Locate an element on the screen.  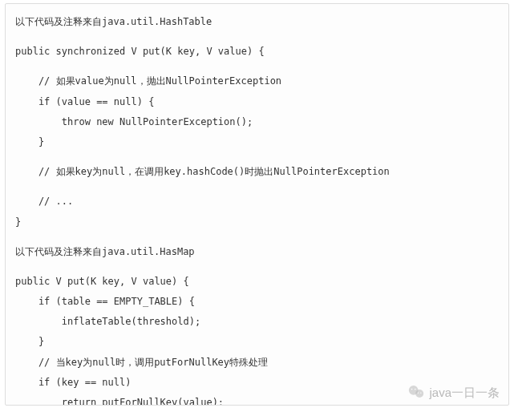
code-line: throw new NullPointerException(); is located at coordinates (257, 122).